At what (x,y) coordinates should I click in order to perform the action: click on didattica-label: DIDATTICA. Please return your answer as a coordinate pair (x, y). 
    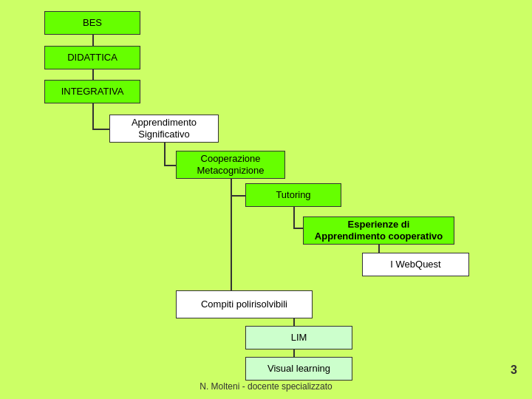
    Looking at the image, I should click on (92, 58).